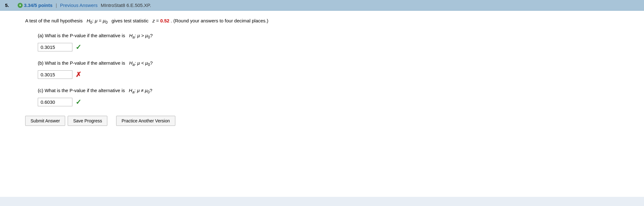 Image resolution: width=644 pixels, height=206 pixels. I want to click on z-label: z =, so click(155, 21).